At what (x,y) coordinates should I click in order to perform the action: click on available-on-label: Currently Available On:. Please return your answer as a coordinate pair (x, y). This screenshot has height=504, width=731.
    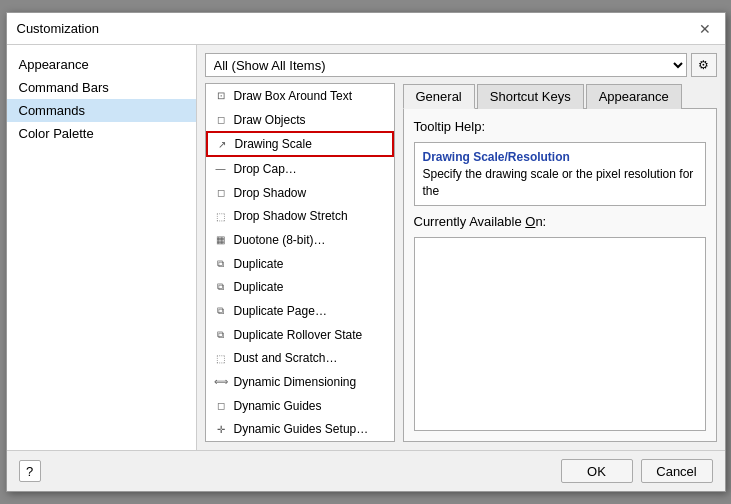
    Looking at the image, I should click on (560, 222).